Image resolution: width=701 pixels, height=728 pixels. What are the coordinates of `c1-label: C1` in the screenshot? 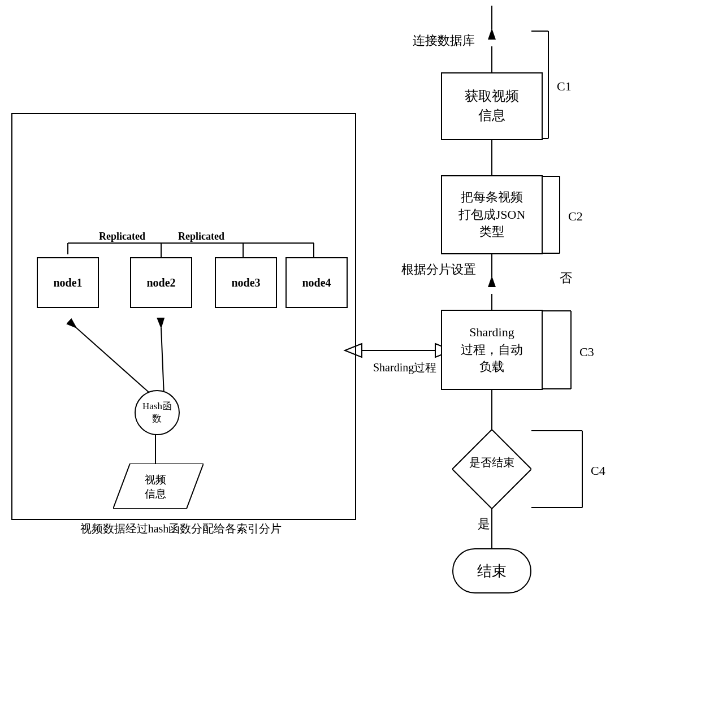 It's located at (564, 86).